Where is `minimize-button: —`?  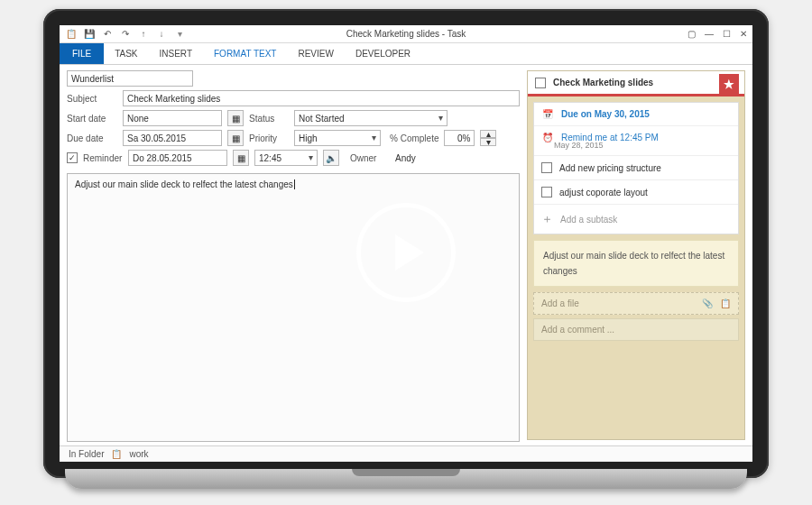 minimize-button: — is located at coordinates (709, 34).